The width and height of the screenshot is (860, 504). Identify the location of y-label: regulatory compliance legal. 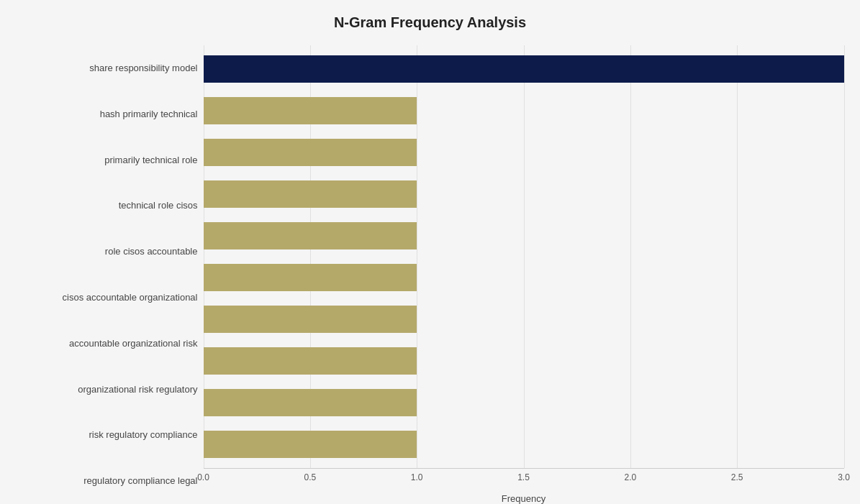
(107, 482).